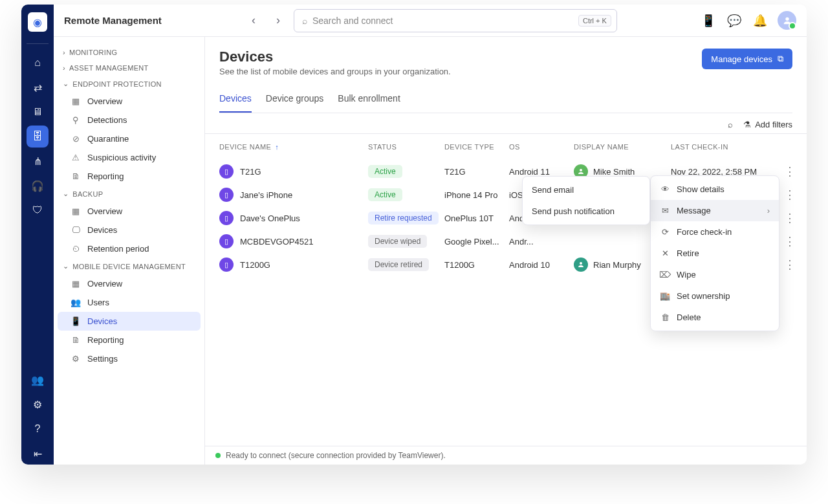 The height and width of the screenshot is (504, 828). I want to click on context-item-label: Retire, so click(688, 254).